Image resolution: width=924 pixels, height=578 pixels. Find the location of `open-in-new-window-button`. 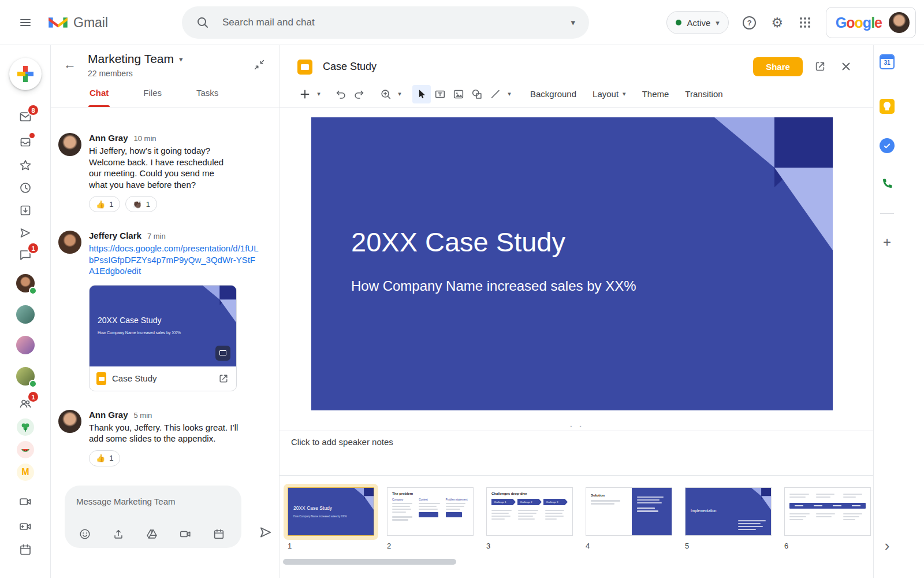

open-in-new-window-button is located at coordinates (820, 66).